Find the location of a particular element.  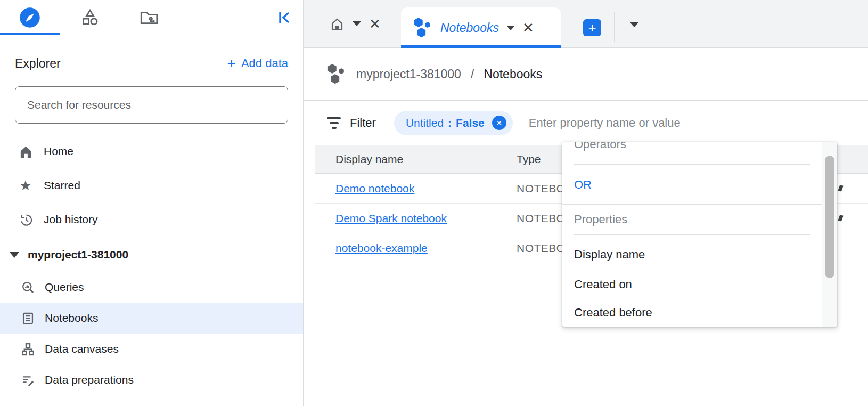

search-input is located at coordinates (151, 105).